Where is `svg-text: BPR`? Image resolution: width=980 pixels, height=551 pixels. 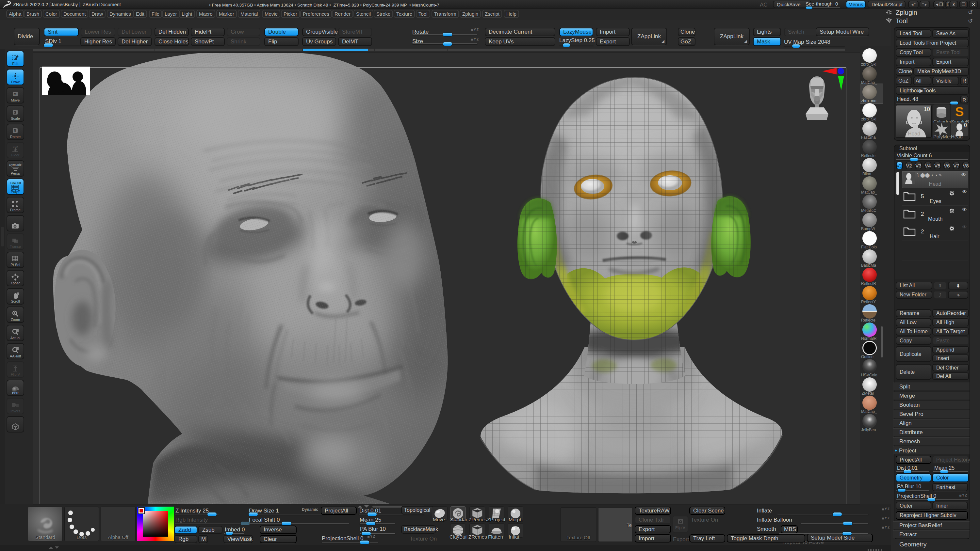 svg-text: BPR is located at coordinates (15, 393).